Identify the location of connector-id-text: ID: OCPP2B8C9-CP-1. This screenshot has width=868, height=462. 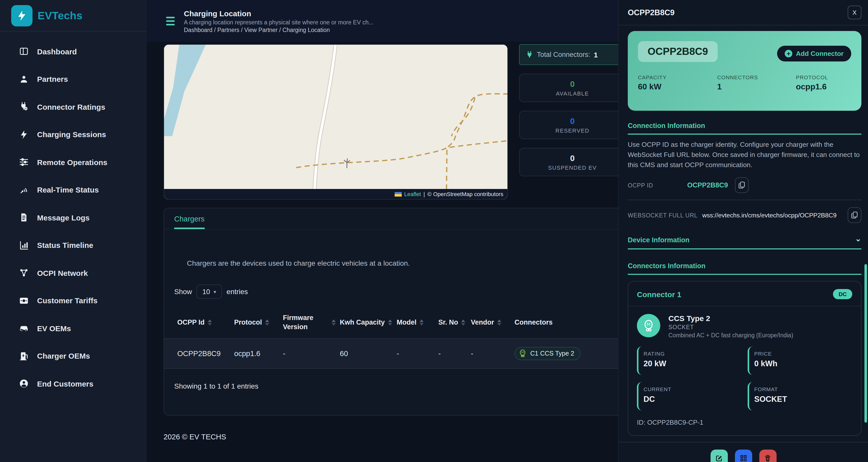
(745, 423).